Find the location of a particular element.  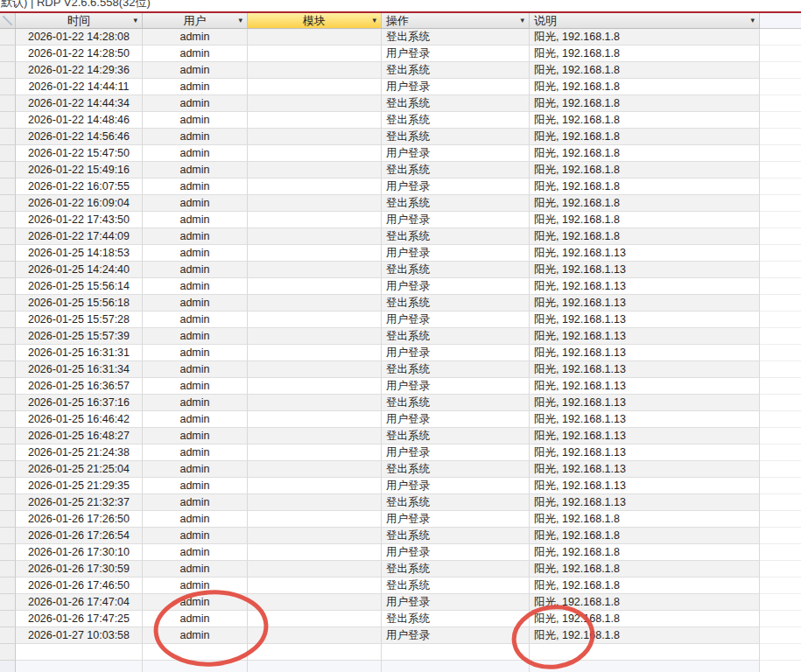

cell-time: 2026-01-25 16:48:27 is located at coordinates (79, 436).